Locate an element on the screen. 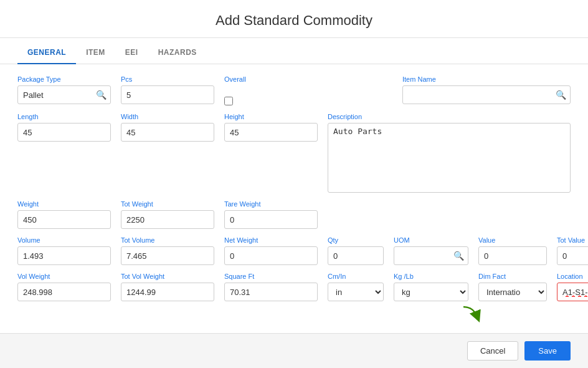  value-field: Value 0 is located at coordinates (513, 251).